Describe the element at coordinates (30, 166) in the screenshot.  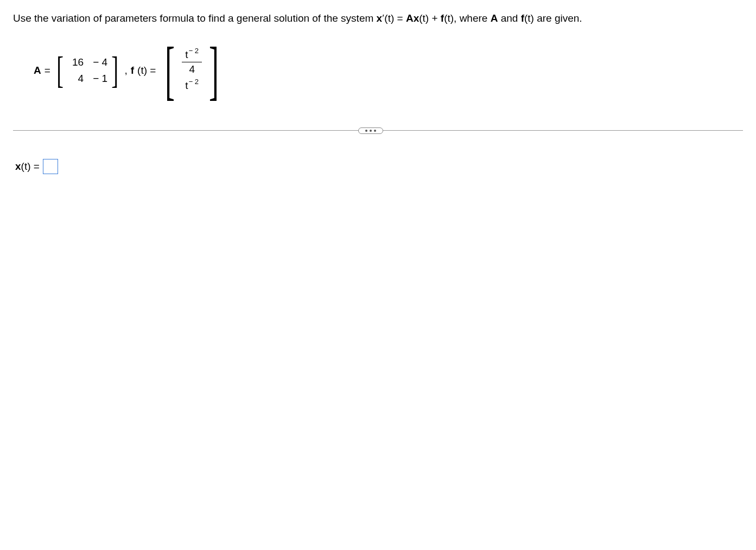
I see `answer-arg: (t) =` at that location.